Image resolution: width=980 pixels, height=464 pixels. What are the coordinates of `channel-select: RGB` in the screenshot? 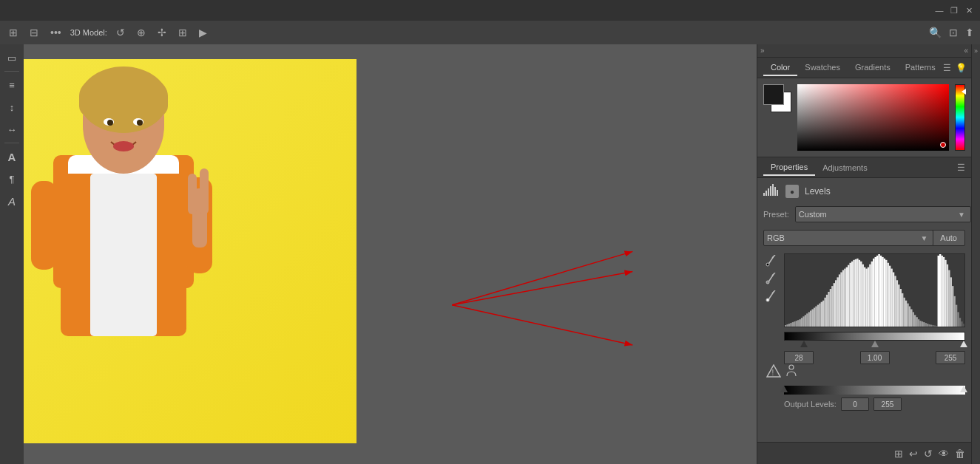 It's located at (848, 238).